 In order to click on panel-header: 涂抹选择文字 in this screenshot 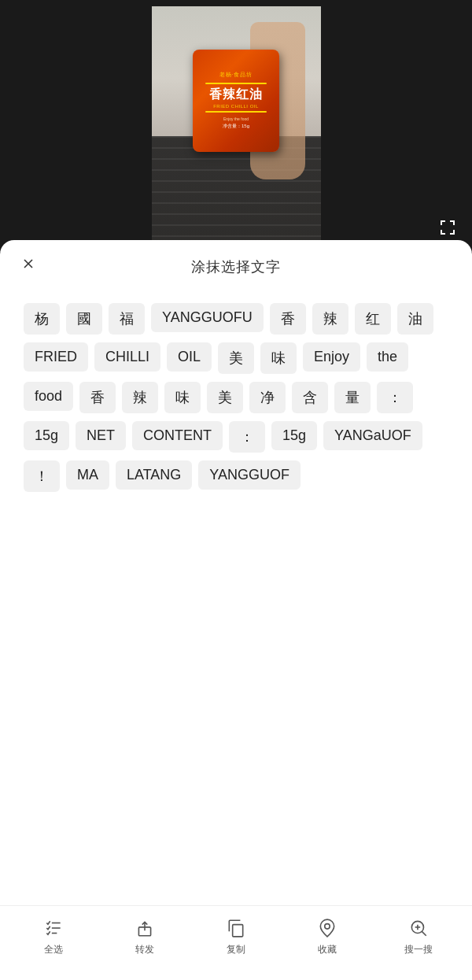, I will do `click(236, 264)`.